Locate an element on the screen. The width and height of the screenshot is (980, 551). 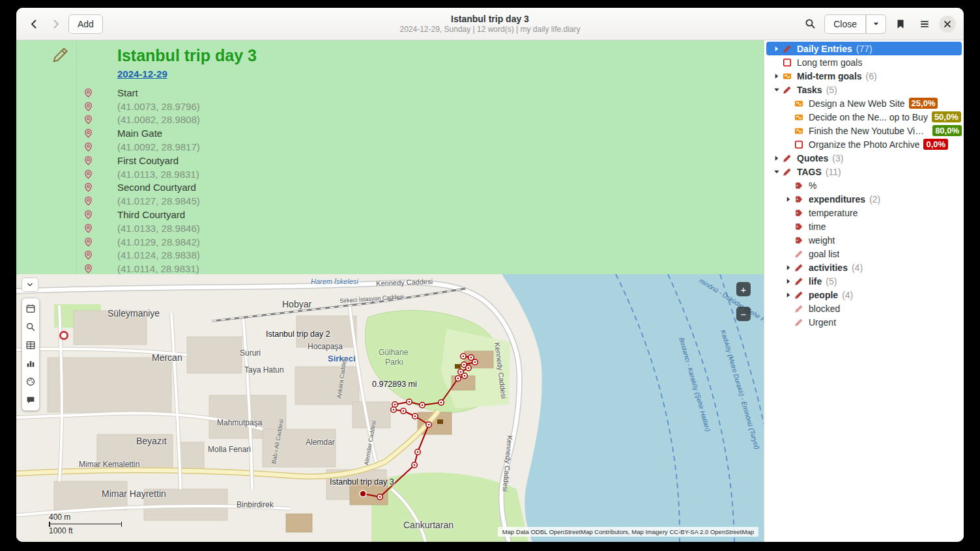
window-close-button is located at coordinates (947, 24).